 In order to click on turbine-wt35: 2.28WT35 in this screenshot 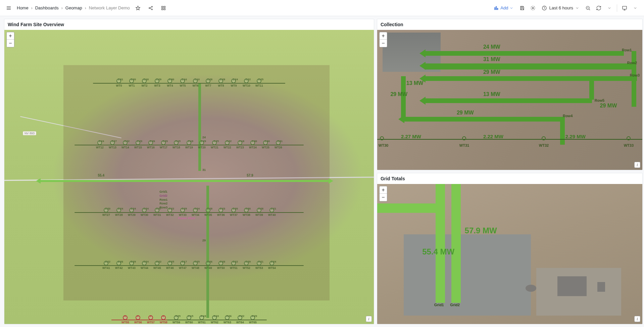, I will do `click(208, 212)`.